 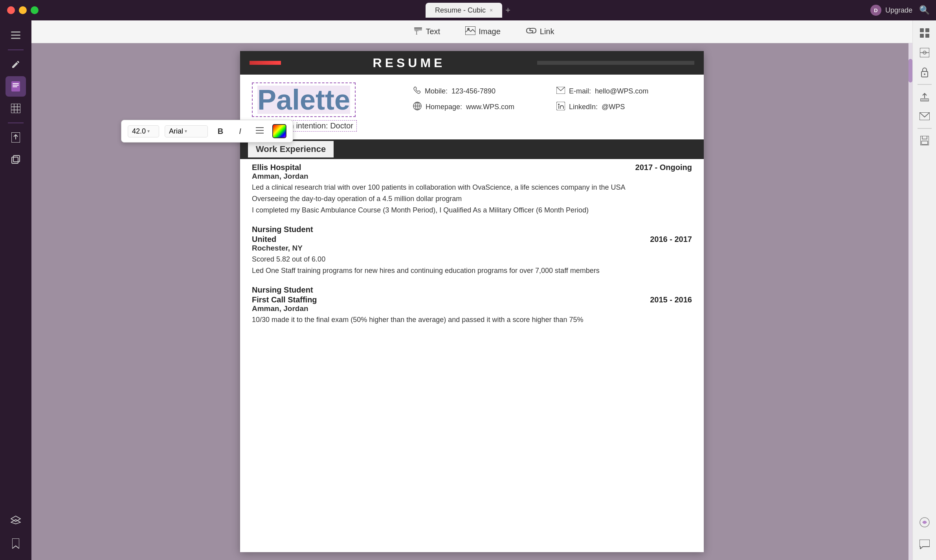 I want to click on font-family-dropdown: Arial ▾, so click(x=186, y=131).